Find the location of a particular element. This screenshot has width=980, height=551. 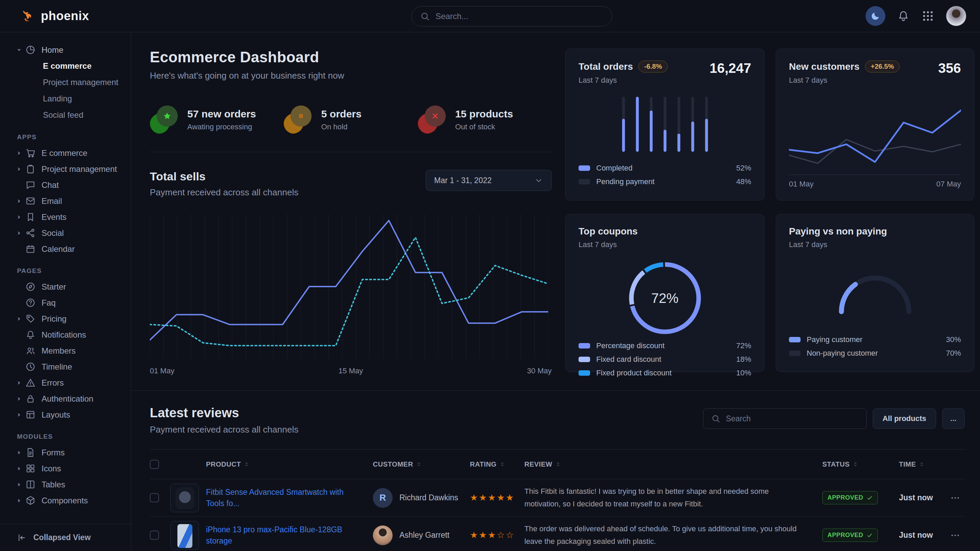

sidebar-item-home: Home is located at coordinates (65, 50).